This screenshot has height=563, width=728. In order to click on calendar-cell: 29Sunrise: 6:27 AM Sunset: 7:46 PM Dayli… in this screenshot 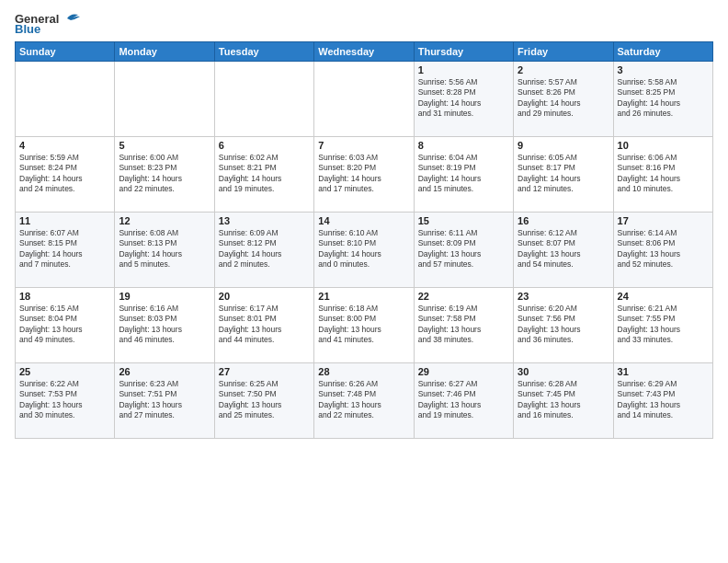, I will do `click(463, 401)`.